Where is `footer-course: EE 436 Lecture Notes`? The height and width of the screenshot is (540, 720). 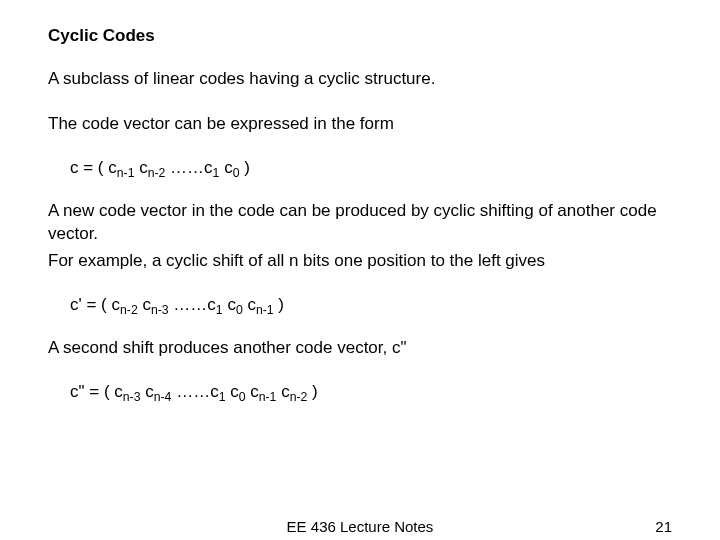 footer-course: EE 436 Lecture Notes is located at coordinates (360, 526).